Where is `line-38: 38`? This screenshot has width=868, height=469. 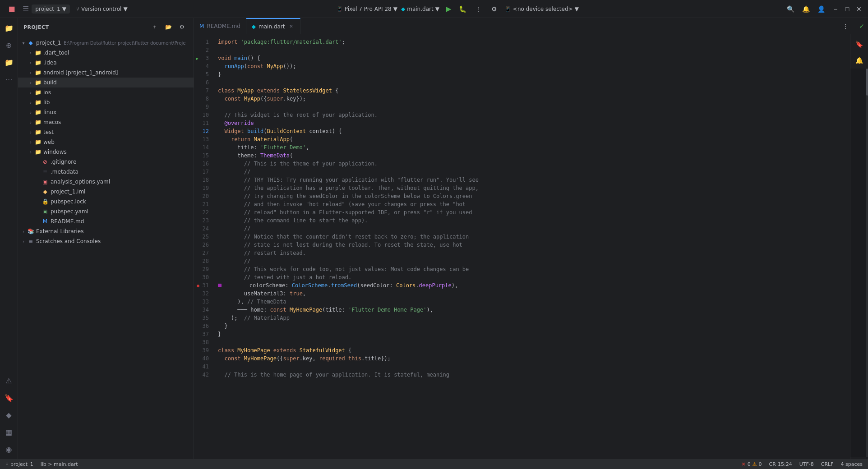 line-38: 38 is located at coordinates (204, 342).